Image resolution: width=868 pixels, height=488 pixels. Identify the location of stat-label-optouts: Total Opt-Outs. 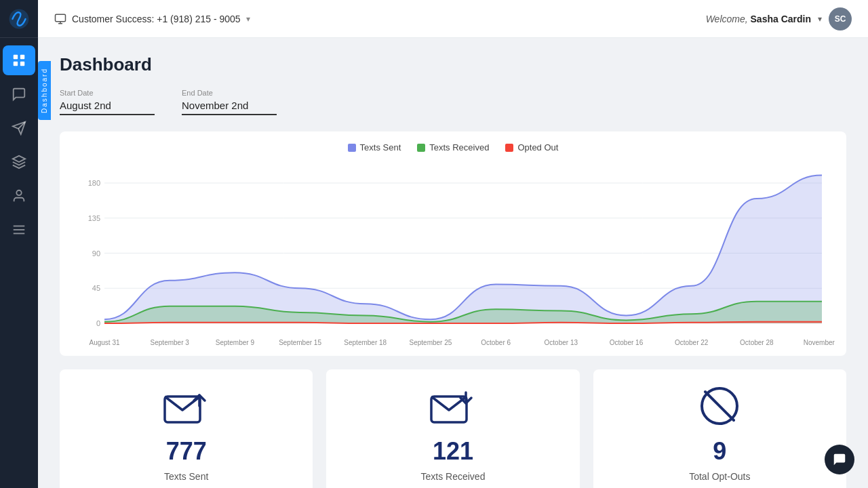
(719, 476).